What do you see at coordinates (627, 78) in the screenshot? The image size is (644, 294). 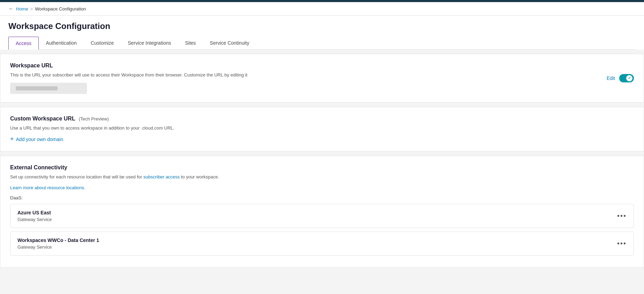 I see `workspace-url-toggle` at bounding box center [627, 78].